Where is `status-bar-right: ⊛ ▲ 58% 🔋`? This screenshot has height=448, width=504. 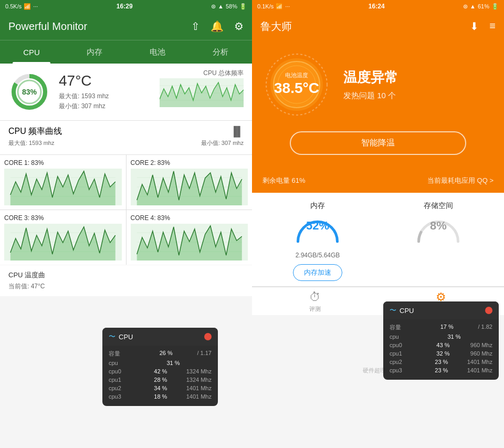
status-bar-right: ⊛ ▲ 58% 🔋 is located at coordinates (229, 6).